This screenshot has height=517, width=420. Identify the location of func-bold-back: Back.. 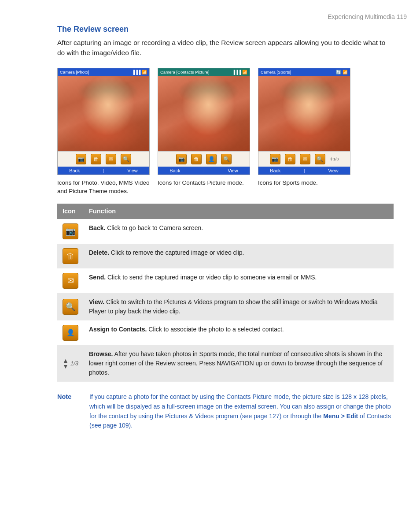
(97, 228).